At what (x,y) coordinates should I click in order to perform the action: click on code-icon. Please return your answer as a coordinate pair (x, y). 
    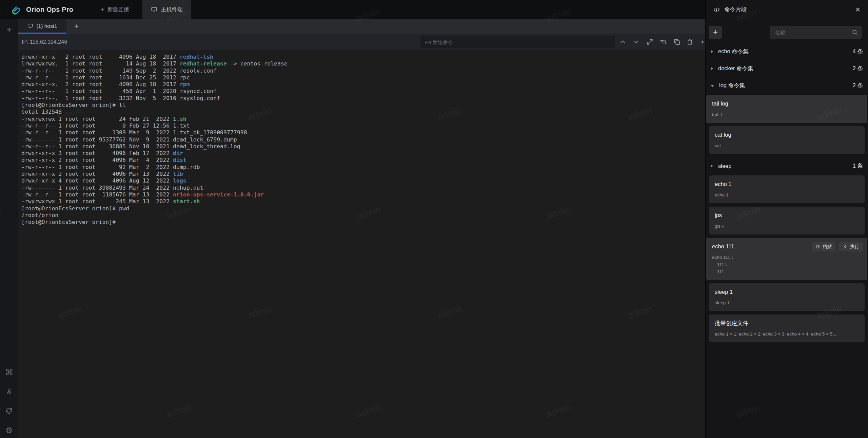
    Looking at the image, I should click on (717, 9).